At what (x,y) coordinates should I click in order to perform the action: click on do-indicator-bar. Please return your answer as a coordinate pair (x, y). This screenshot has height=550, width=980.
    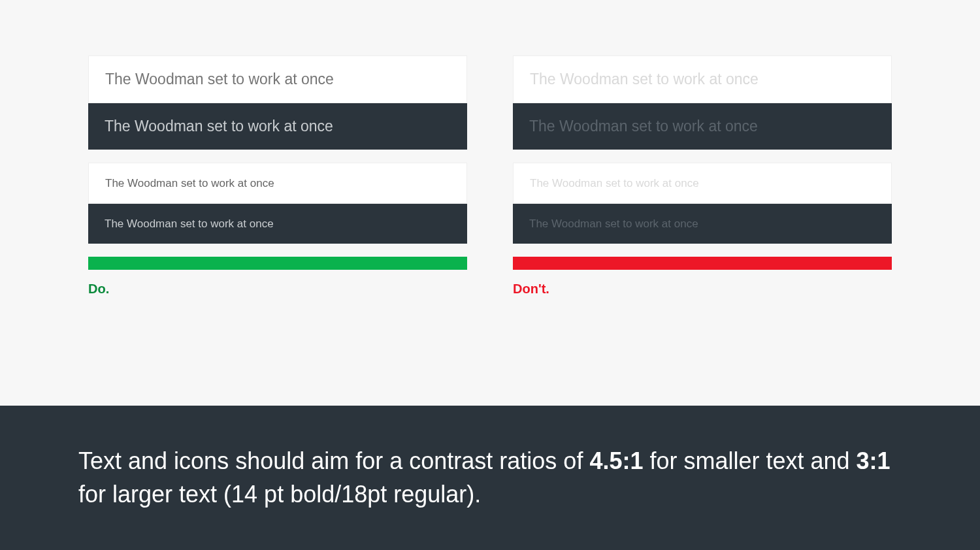
    Looking at the image, I should click on (278, 263).